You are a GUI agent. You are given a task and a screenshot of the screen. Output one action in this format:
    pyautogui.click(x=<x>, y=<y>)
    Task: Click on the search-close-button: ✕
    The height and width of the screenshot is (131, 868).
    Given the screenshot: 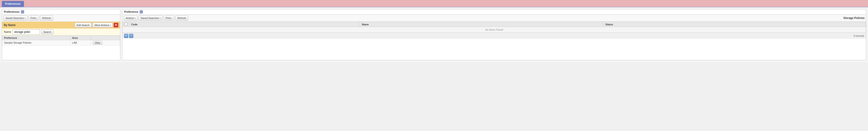 What is the action you would take?
    pyautogui.click(x=116, y=25)
    